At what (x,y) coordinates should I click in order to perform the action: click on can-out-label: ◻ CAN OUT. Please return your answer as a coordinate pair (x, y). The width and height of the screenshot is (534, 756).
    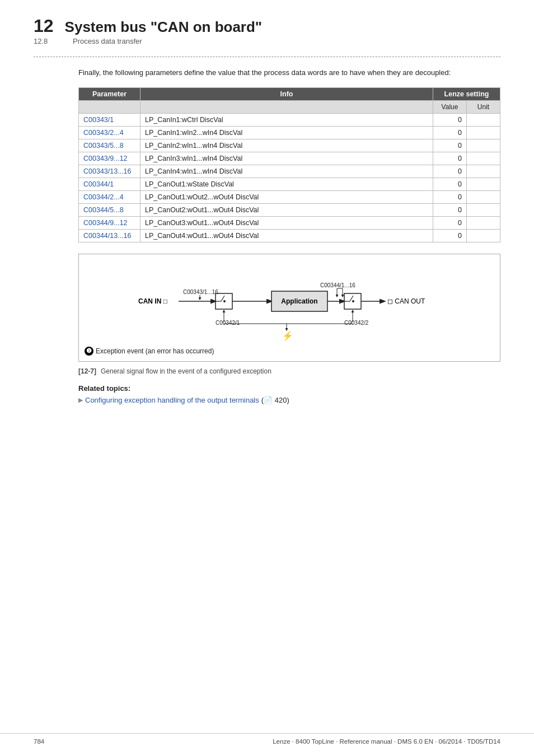
    Looking at the image, I should click on (406, 301).